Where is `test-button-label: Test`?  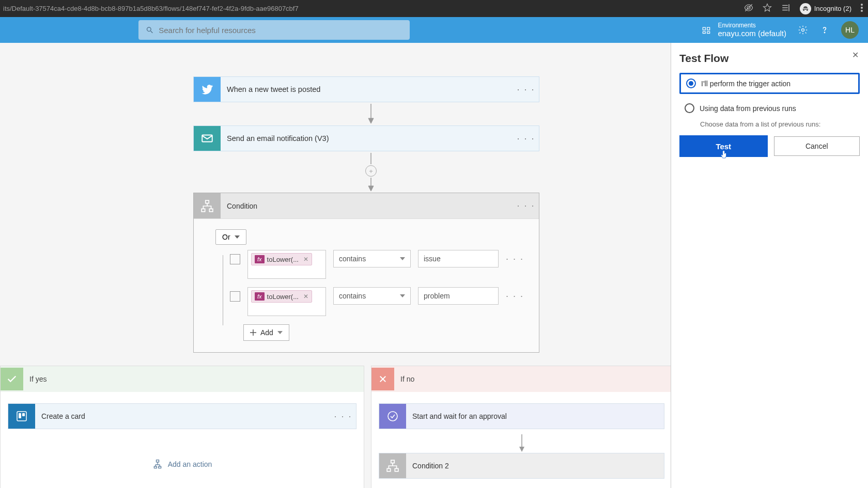 test-button-label: Test is located at coordinates (723, 147).